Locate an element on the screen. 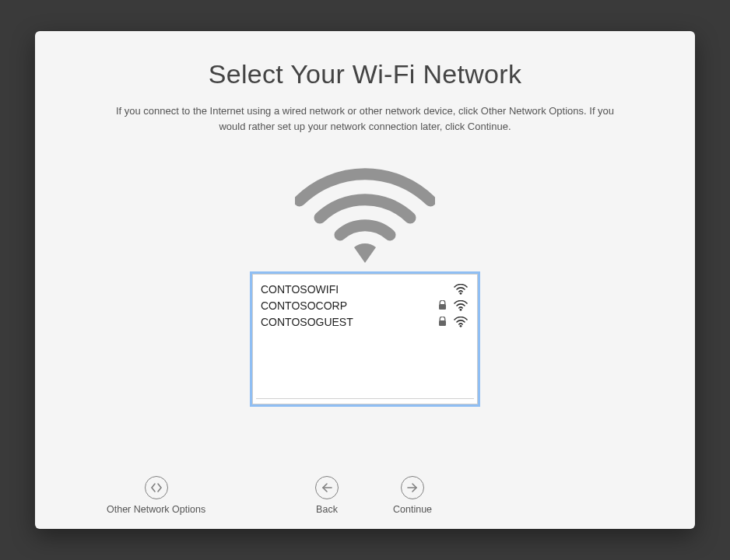 This screenshot has width=730, height=560. wifi-hero-icon is located at coordinates (365, 215).